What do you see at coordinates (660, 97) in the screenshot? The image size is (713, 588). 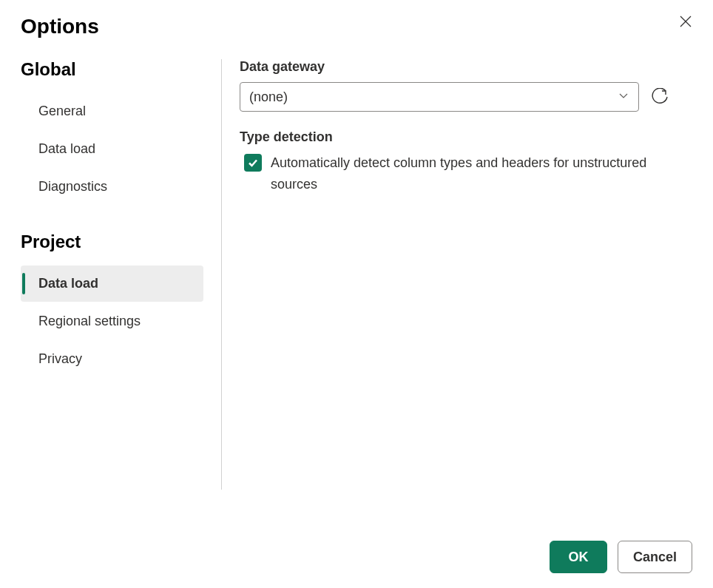 I see `refresh-button` at bounding box center [660, 97].